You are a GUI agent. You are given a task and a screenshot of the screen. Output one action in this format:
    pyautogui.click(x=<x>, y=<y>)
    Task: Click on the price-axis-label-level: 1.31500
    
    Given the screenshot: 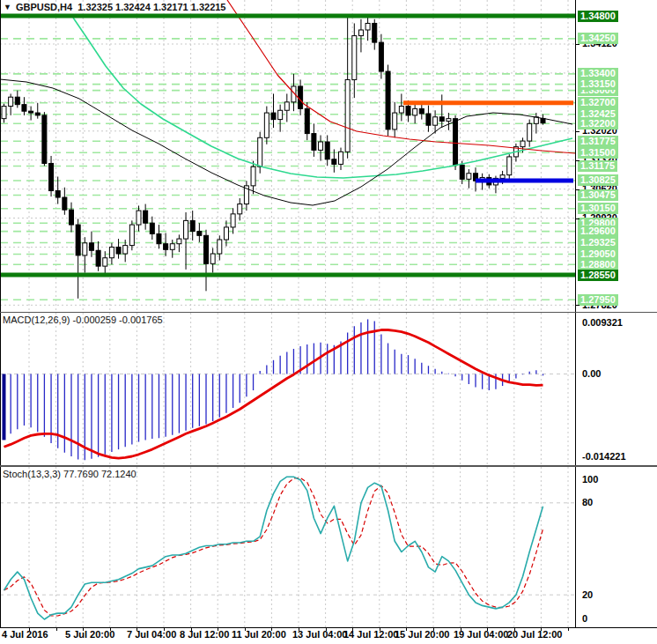 What is the action you would take?
    pyautogui.click(x=598, y=153)
    